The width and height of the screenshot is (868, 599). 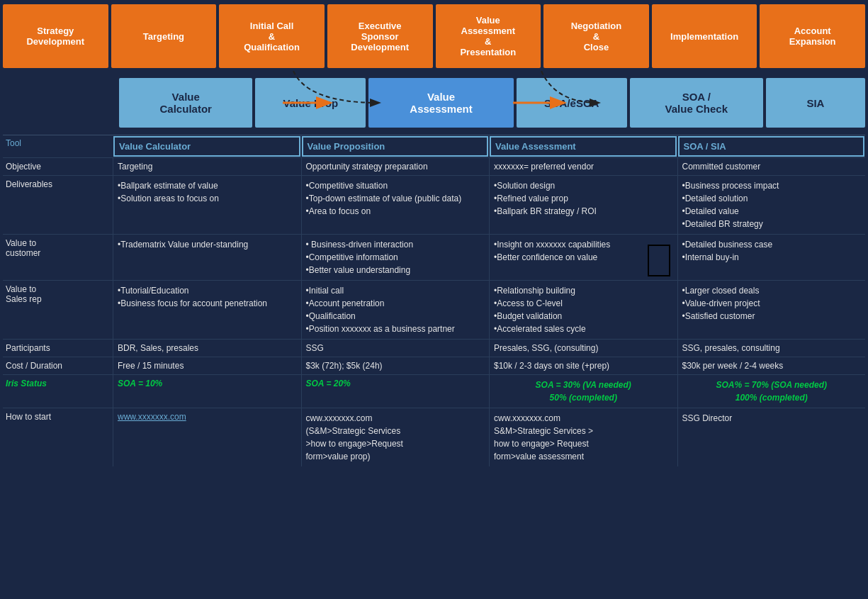 What do you see at coordinates (207, 348) in the screenshot?
I see `participants-cell-1: BDR, Sales, presales` at bounding box center [207, 348].